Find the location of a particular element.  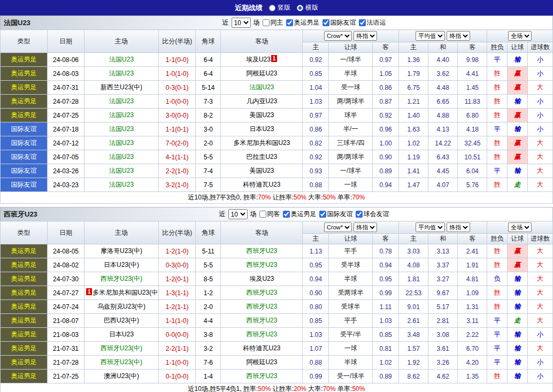

match-row: 奥运男足 24-08-03 法国U23 1-0(1-0) 6-4 阿根廷U23 … is located at coordinates (277, 74).